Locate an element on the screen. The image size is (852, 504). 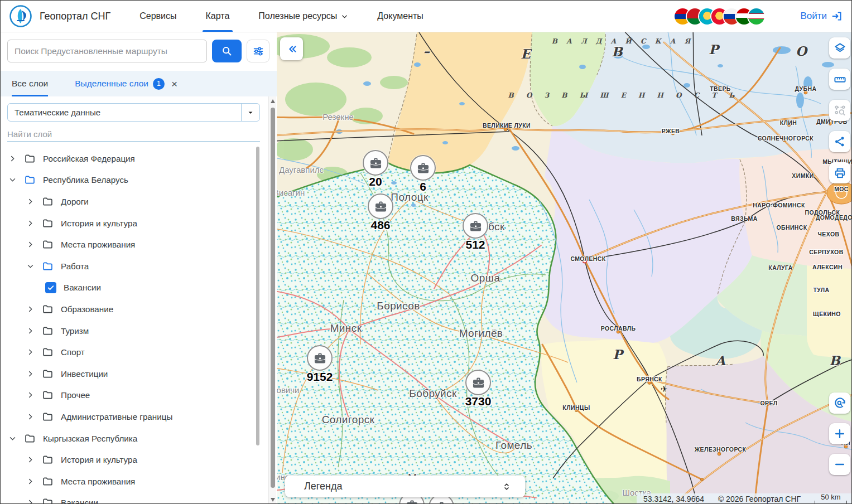
select-caret-box is located at coordinates (250, 113).